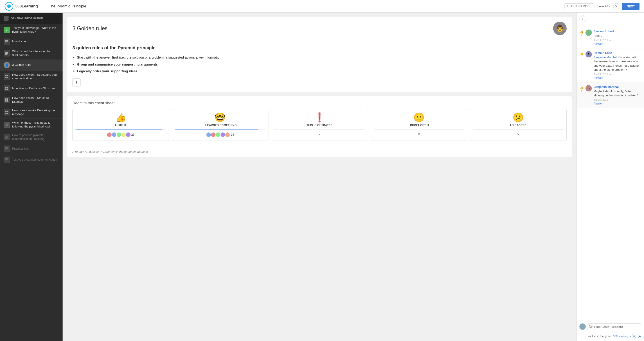  I want to click on sidebar-section-label: GENERAL INFORMATION, so click(27, 18).